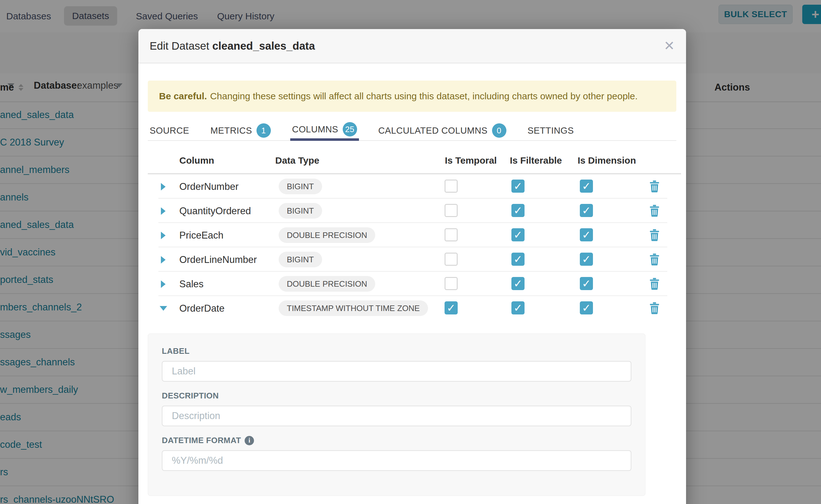 The image size is (821, 504). I want to click on header-is-filterable: Is Filterable, so click(536, 161).